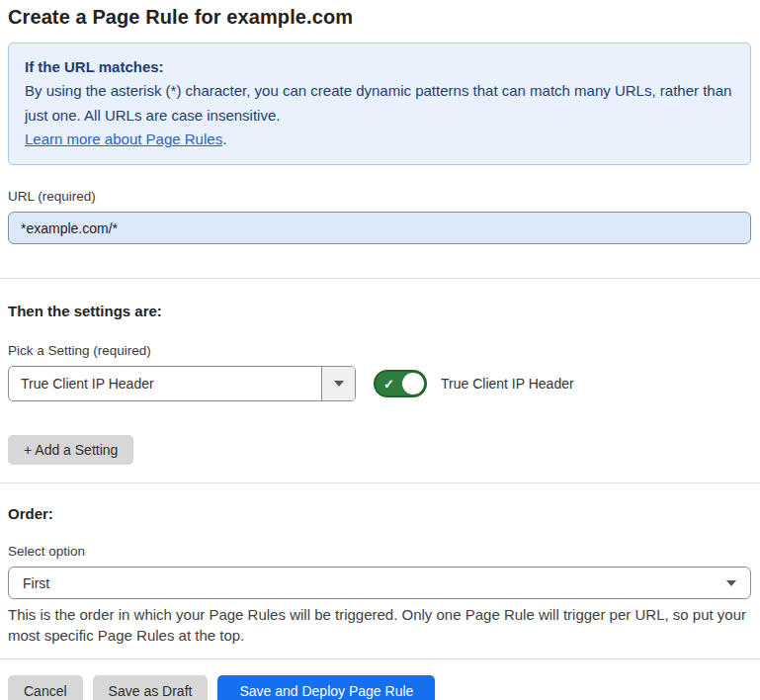  What do you see at coordinates (380, 196) in the screenshot?
I see `url-field-label: URL (required)` at bounding box center [380, 196].